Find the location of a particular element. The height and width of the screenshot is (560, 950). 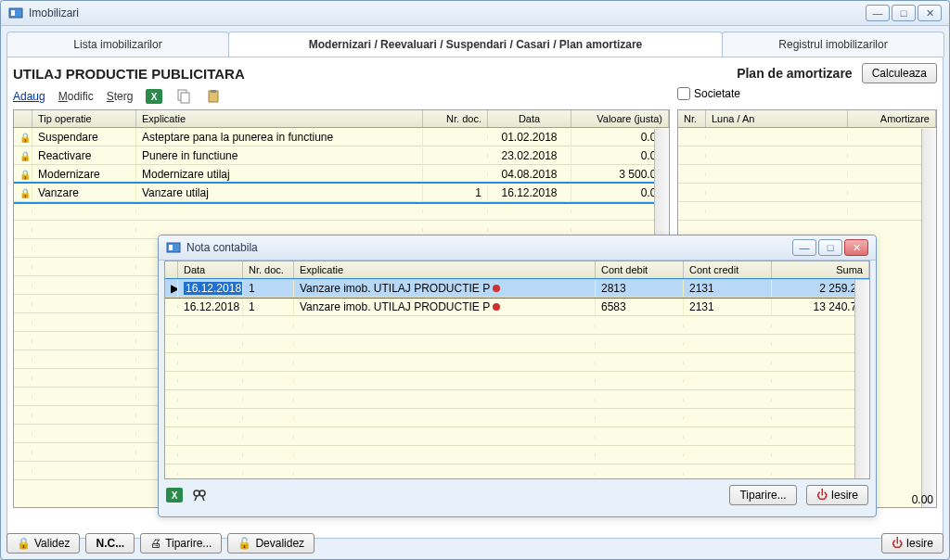

printer-icon: 🖨 is located at coordinates (156, 543).